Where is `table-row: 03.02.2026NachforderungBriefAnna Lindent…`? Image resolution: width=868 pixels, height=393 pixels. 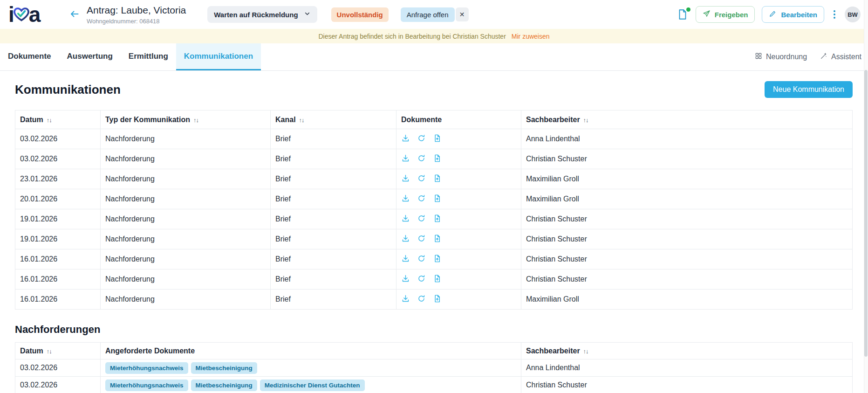 table-row: 03.02.2026NachforderungBriefAnna Lindent… is located at coordinates (434, 139).